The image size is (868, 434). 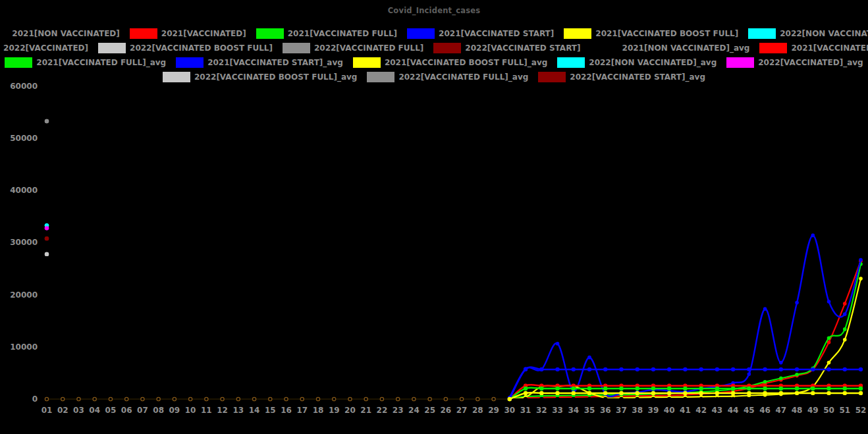 I want to click on x-tick-label: 41, so click(x=685, y=410).